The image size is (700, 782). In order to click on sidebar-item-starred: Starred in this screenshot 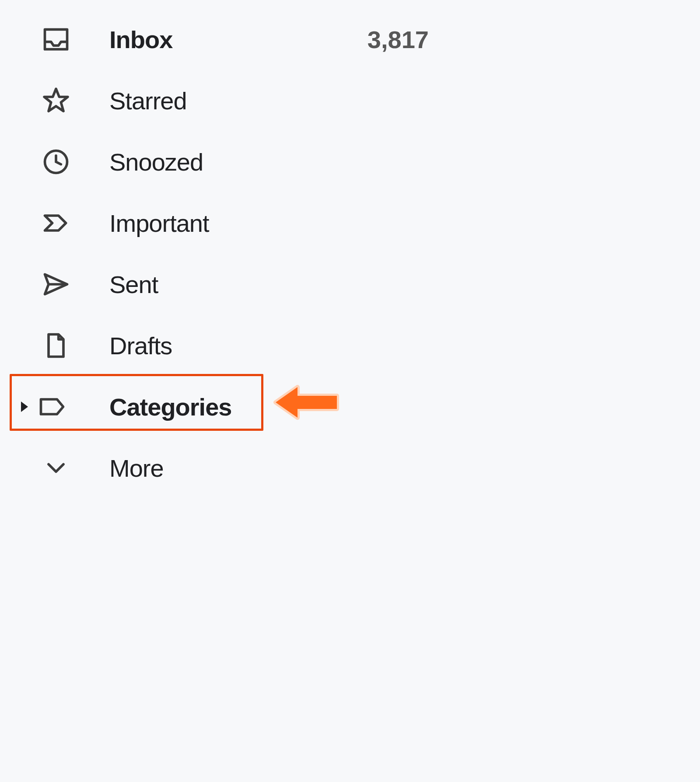, I will do `click(219, 101)`.